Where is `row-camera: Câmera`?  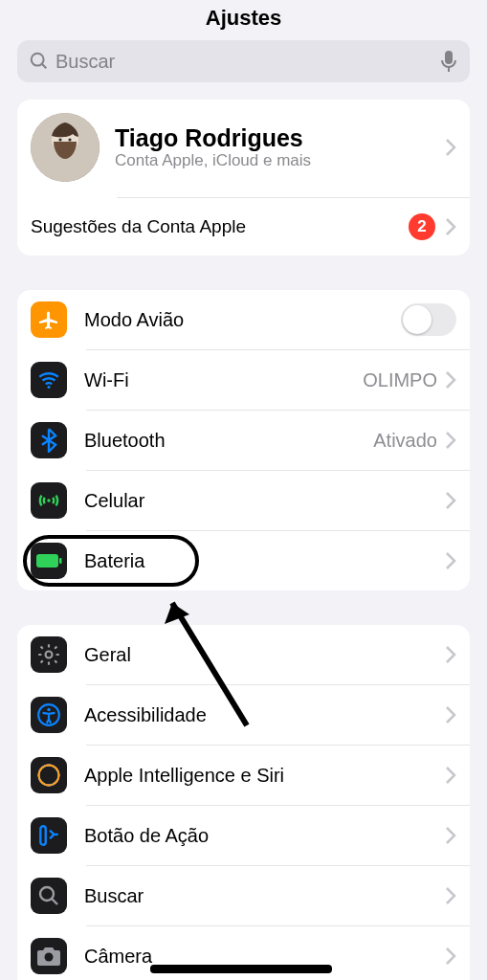
row-camera: Câmera is located at coordinates (243, 953).